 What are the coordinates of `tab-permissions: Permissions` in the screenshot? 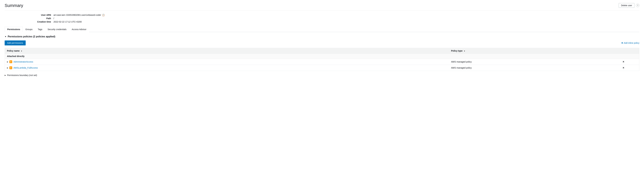 It's located at (14, 29).